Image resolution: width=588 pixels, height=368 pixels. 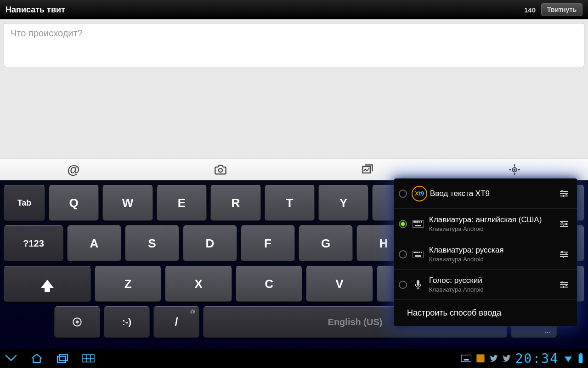 I want to click on location-icon, so click(x=514, y=170).